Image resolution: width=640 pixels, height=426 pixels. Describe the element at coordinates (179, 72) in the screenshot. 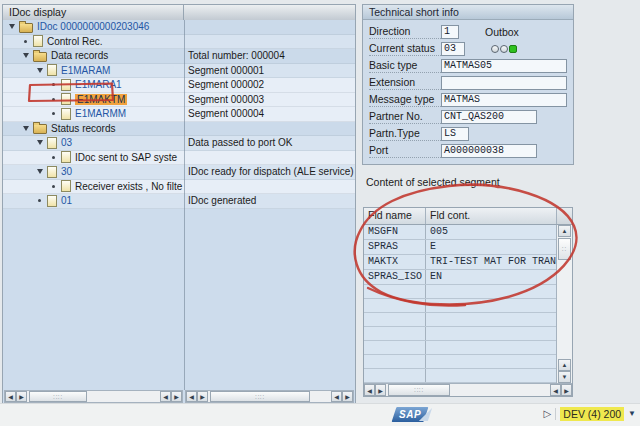

I see `tree-row-e1maram: E1MARAMSegment 000001` at that location.